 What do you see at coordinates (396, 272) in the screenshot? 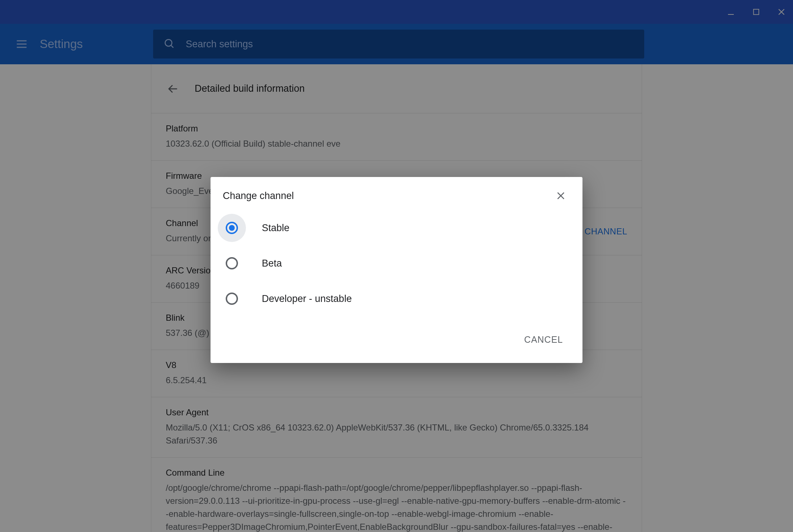
I see `channel-options: Stable Beta Developer - unstable` at bounding box center [396, 272].